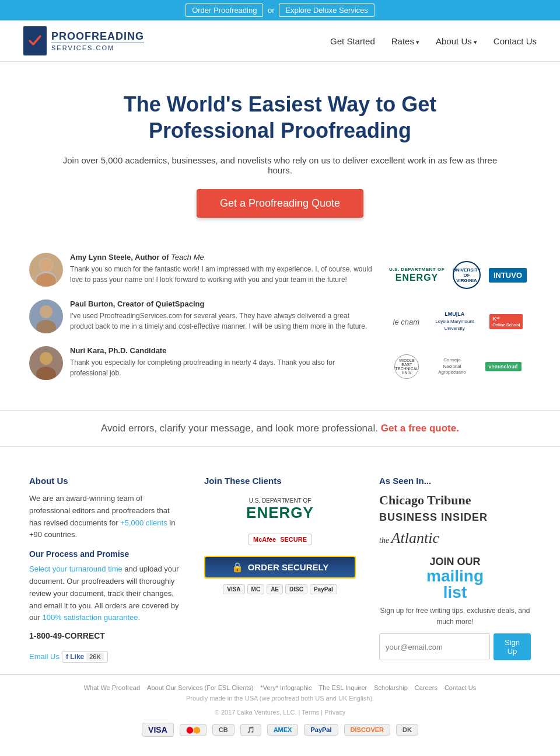  Describe the element at coordinates (222, 350) in the screenshot. I see `testimonial-author-3: Nuri Kara, Ph.D. Candidate` at that location.